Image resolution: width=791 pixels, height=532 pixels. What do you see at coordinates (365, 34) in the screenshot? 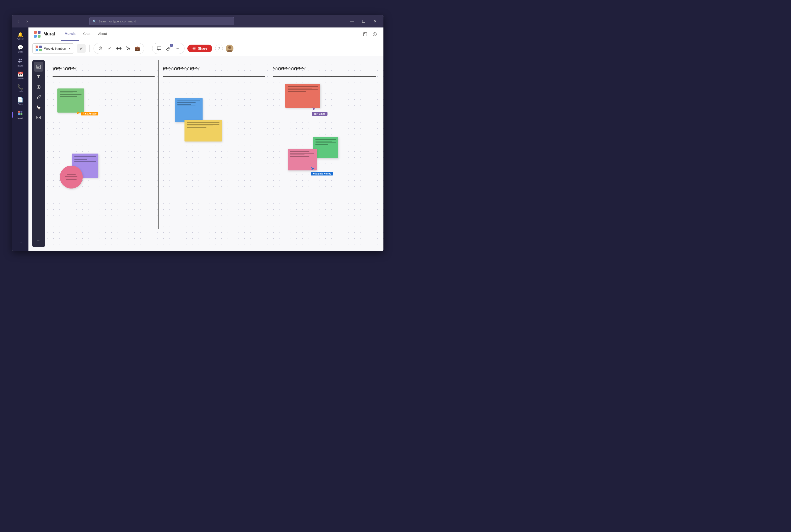
I see `popout-button` at bounding box center [365, 34].